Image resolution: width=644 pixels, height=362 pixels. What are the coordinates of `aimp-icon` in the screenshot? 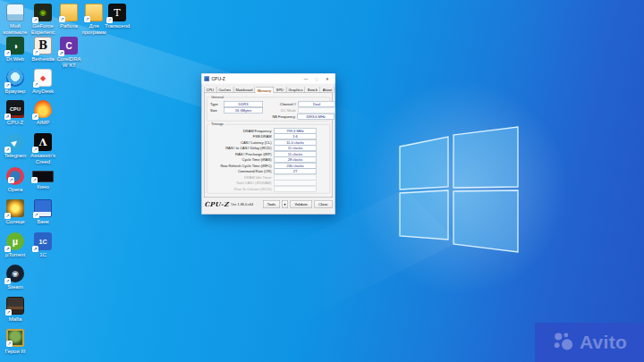 It's located at (43, 109).